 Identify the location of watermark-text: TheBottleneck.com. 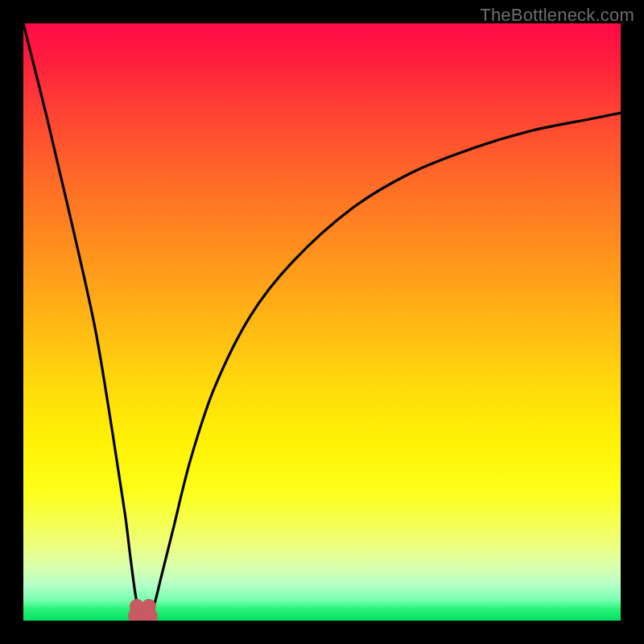
(557, 15).